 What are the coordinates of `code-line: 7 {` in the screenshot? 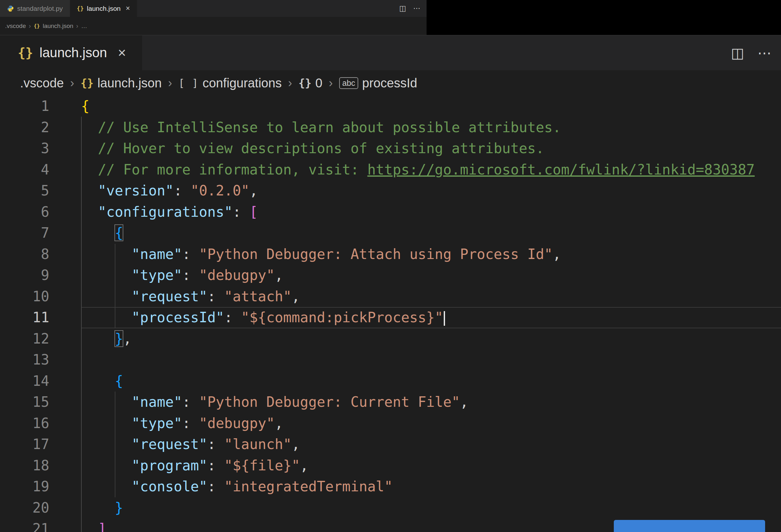 It's located at (390, 233).